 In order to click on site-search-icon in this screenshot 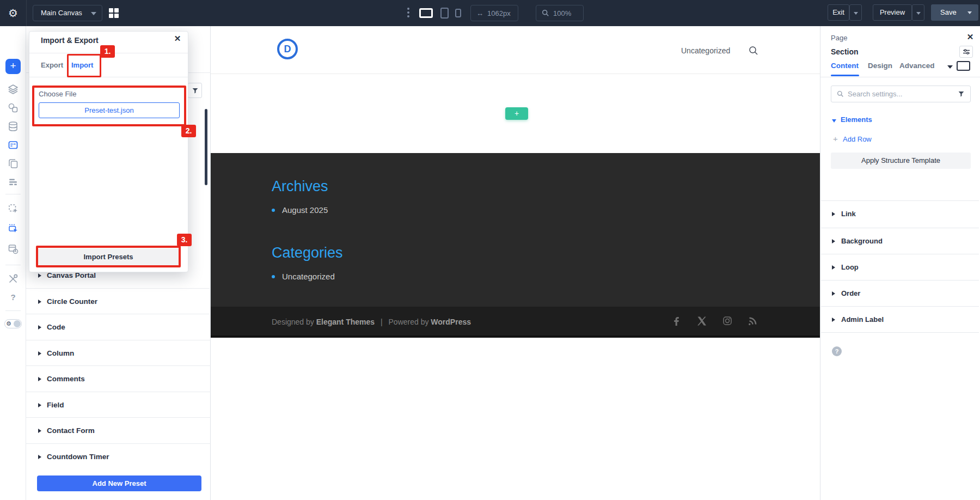, I will do `click(754, 51)`.